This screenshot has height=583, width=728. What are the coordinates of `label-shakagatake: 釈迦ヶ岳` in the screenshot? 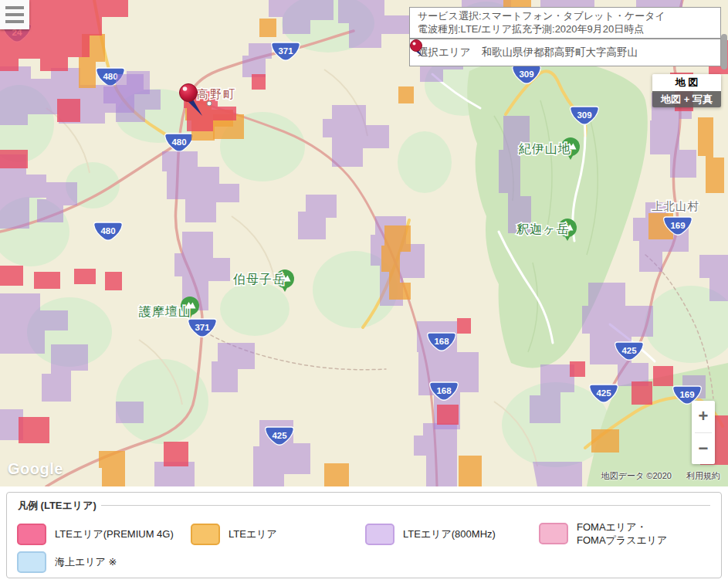 It's located at (543, 229).